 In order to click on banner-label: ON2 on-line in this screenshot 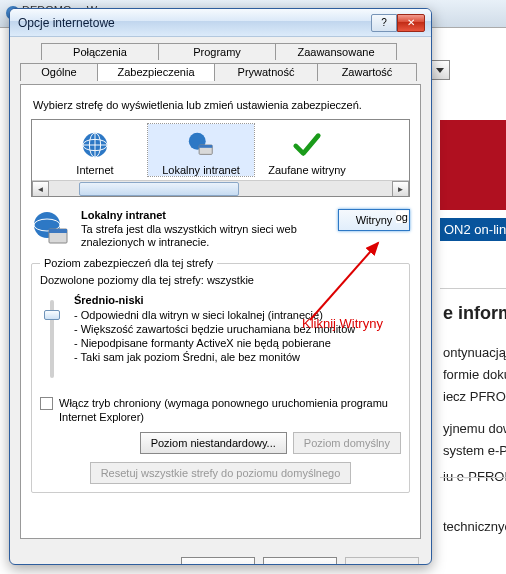, I will do `click(473, 230)`.